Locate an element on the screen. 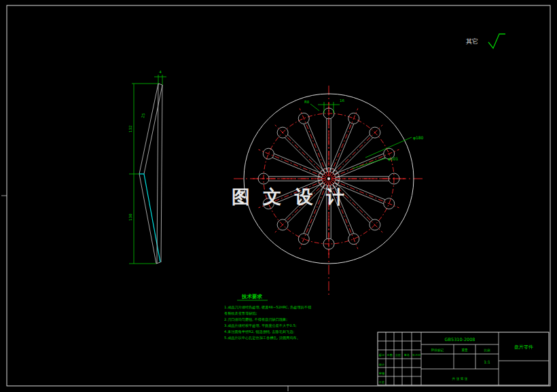 This screenshot has height=392, width=557. weight-label: 重量 is located at coordinates (465, 350).